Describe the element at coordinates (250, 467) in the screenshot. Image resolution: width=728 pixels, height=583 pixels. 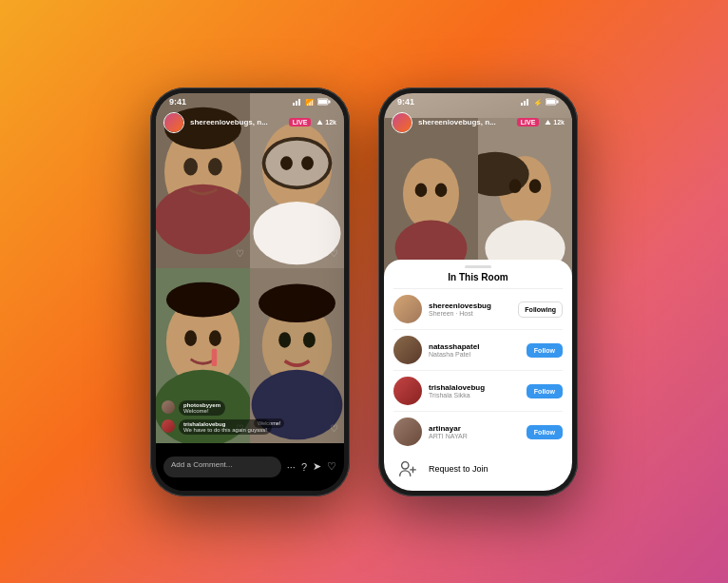
I see `bottom-bar-1: Add a Comment... ··· ? ➤ ♡` at that location.